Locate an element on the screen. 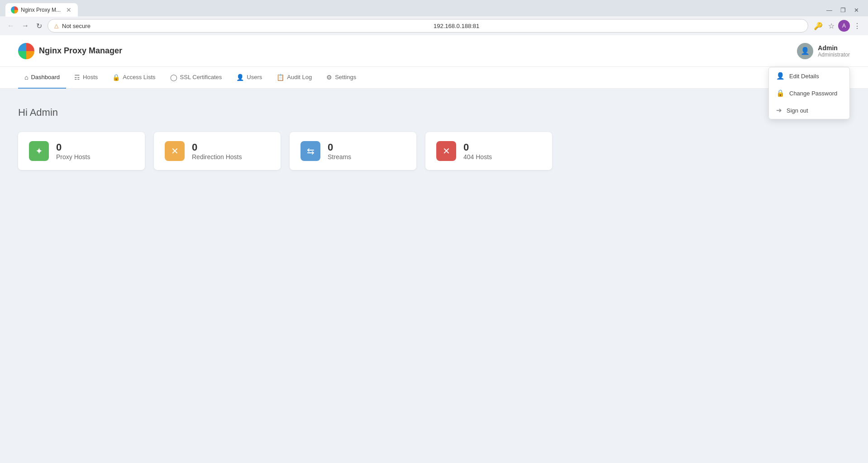  redirection-hosts-label: Redirection Hosts is located at coordinates (217, 157).